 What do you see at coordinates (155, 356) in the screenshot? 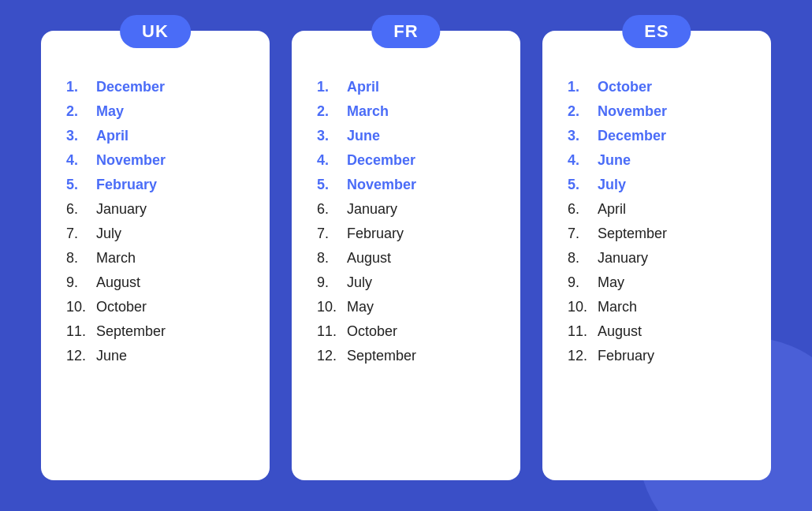
I see `list-item: 12.June` at bounding box center [155, 356].